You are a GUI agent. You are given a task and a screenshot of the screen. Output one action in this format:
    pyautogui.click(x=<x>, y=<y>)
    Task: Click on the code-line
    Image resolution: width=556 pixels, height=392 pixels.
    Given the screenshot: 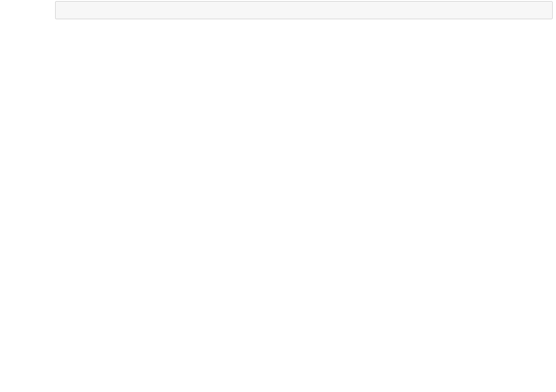 What is the action you would take?
    pyautogui.click(x=304, y=10)
    